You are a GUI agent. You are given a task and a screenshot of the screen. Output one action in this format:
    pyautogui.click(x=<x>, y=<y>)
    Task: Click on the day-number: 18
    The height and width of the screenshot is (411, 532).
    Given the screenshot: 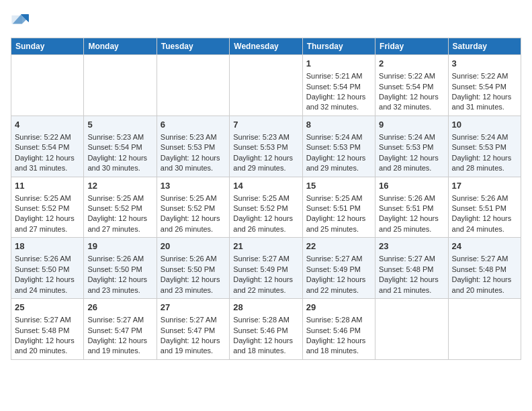 What is the action you would take?
    pyautogui.click(x=47, y=246)
    